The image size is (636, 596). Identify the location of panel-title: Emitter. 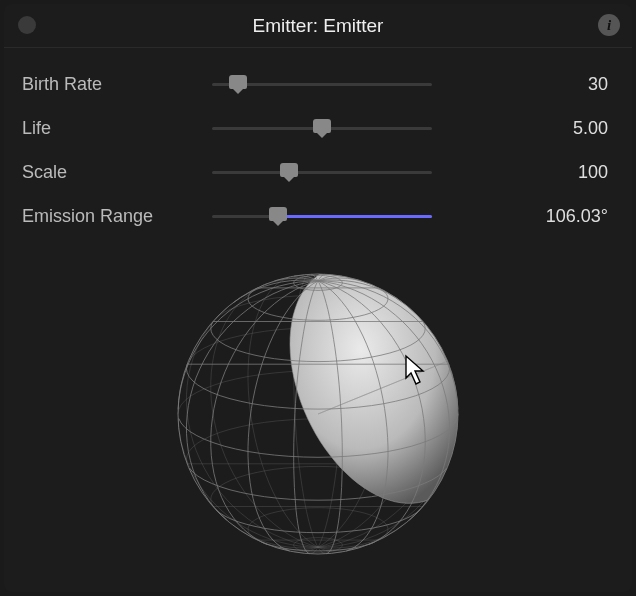
(318, 26).